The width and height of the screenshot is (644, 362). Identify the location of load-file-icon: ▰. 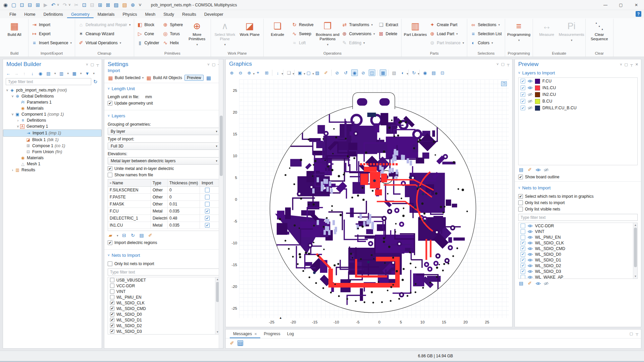
(111, 235).